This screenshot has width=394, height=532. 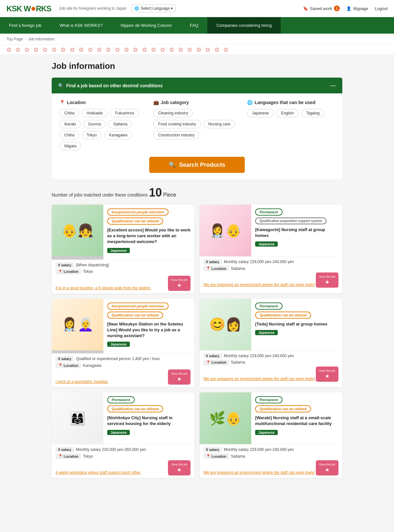 I want to click on nav-companies: Companies considering hiring, so click(x=244, y=25).